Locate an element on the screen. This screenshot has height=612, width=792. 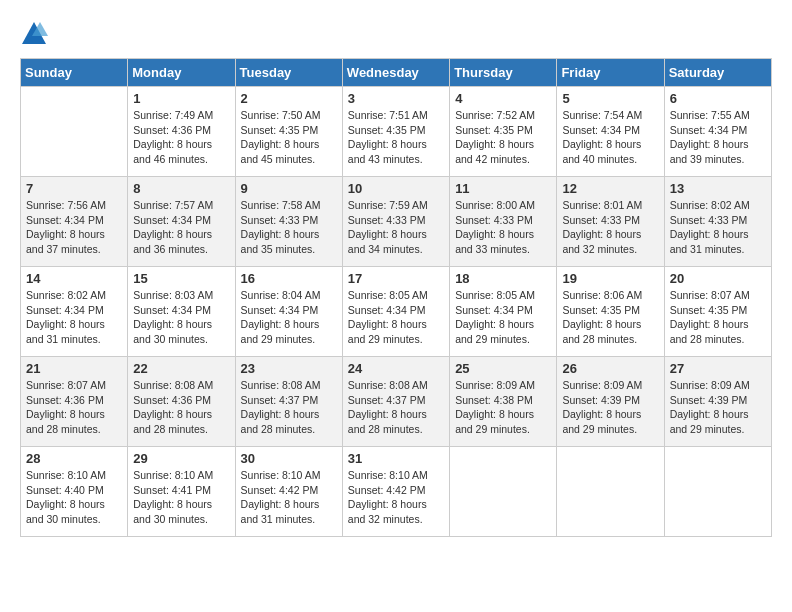
day-info: Sunrise: 8:06 AMSunset: 4:35 PMDaylight:… is located at coordinates (610, 318).